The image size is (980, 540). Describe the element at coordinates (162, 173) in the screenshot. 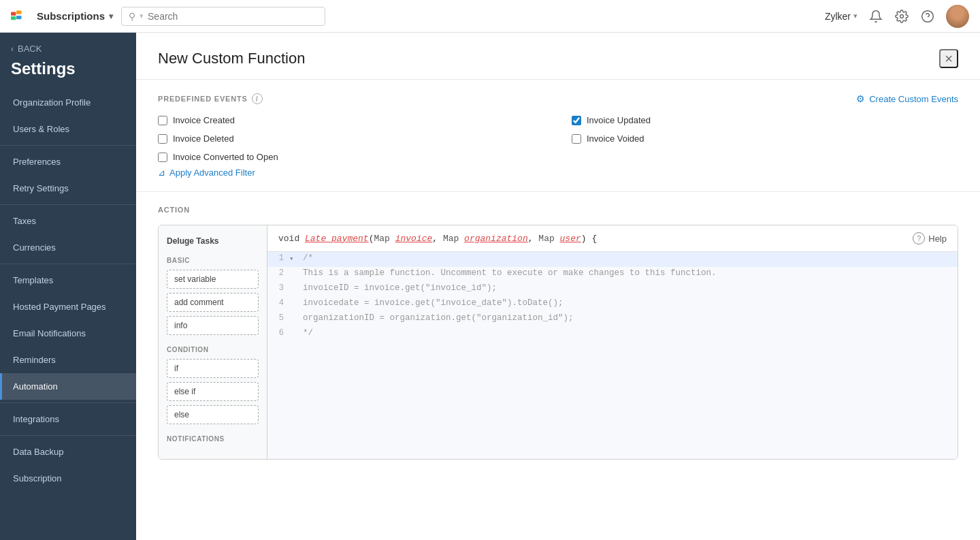

I see `filter-icon: ⊿` at that location.